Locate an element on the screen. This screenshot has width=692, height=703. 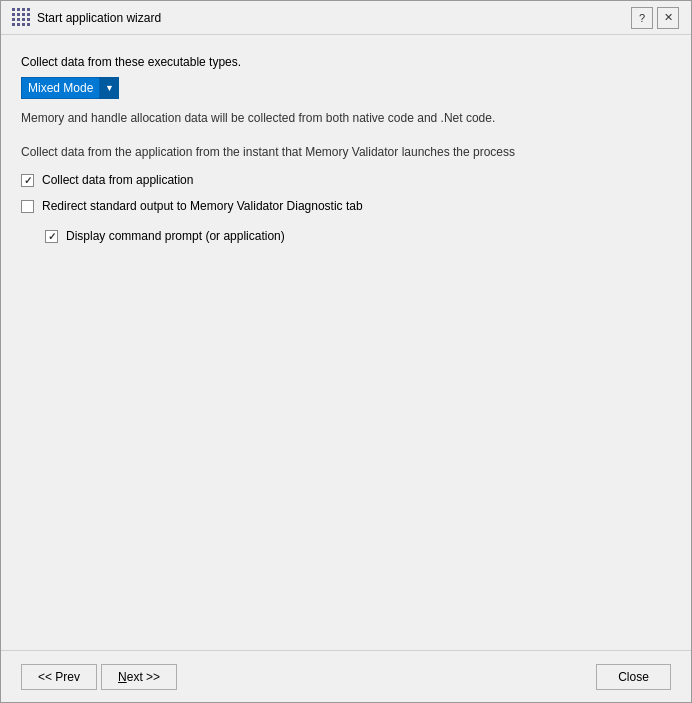
redirect-output-label: Redirect standard output to Memory Valid… is located at coordinates (202, 206).